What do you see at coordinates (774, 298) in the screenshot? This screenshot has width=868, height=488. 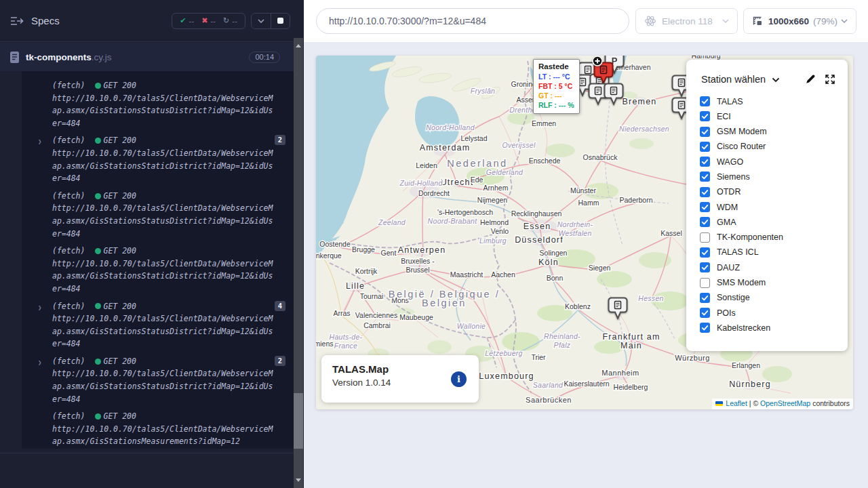 I see `station-checkbox-row: Sonstige` at bounding box center [774, 298].